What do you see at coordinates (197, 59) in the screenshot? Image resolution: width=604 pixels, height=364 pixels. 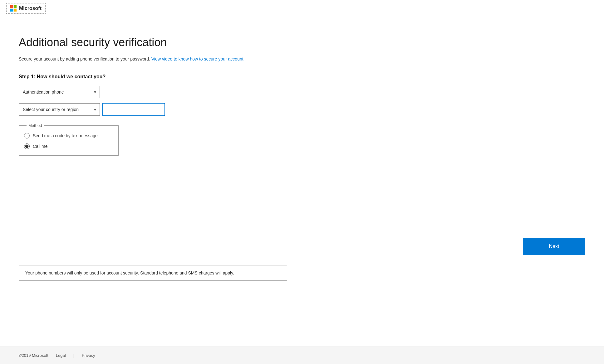 I see `subtitle-link: View video to know how to secure your ac…` at bounding box center [197, 59].